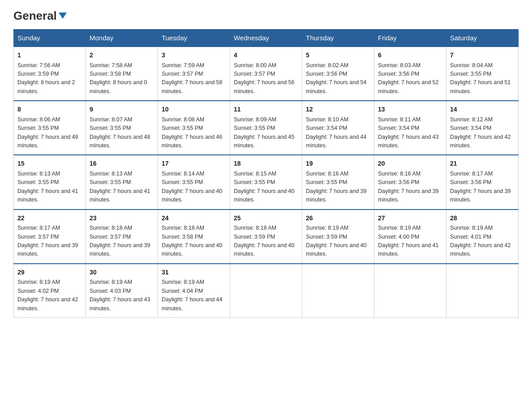 The height and width of the screenshot is (411, 532). Describe the element at coordinates (255, 120) in the screenshot. I see `sunrise-label: Sunrise: 8:09 AM` at that location.